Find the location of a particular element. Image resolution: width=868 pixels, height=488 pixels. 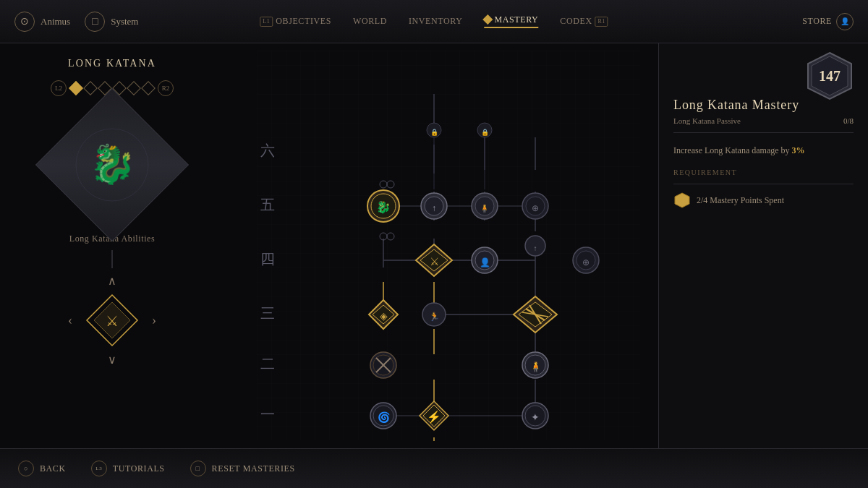

req-text: 2/4 Mastery Points Spent is located at coordinates (741, 201).